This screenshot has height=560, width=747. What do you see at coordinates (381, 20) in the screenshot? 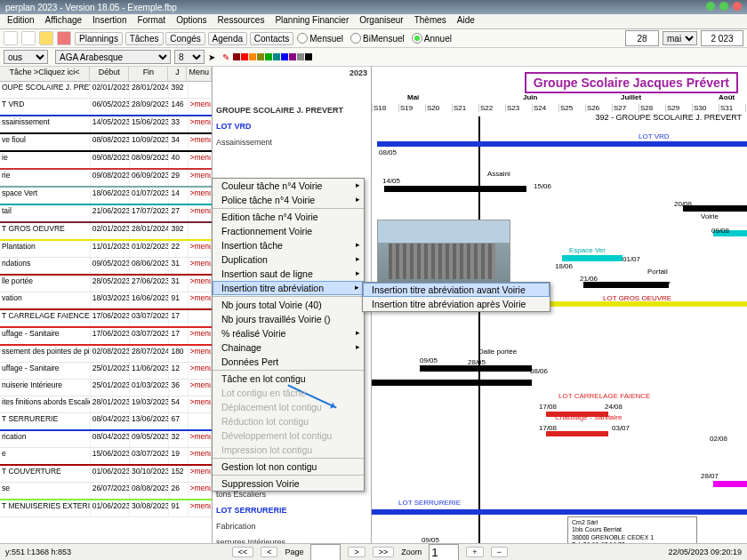
I see `menu-organiseur: Organiseur` at bounding box center [381, 20].